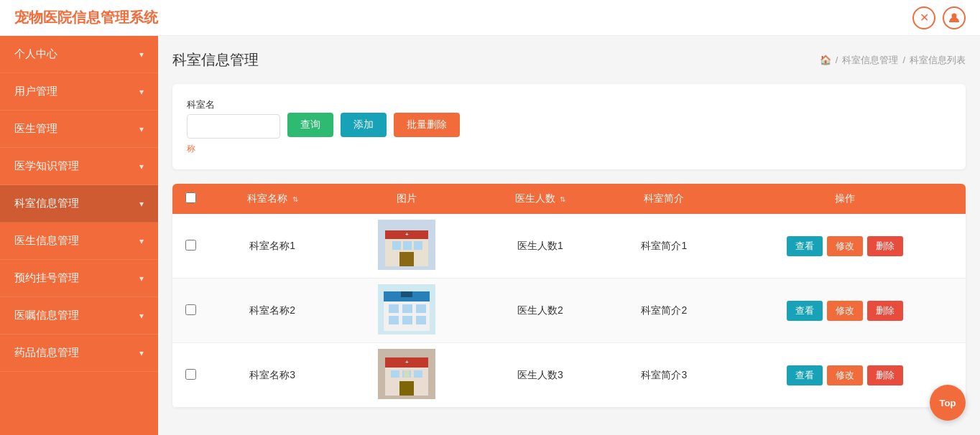 Image resolution: width=980 pixels, height=435 pixels. What do you see at coordinates (569, 375) in the screenshot?
I see `table-row: 科室名称3 +` at bounding box center [569, 375].